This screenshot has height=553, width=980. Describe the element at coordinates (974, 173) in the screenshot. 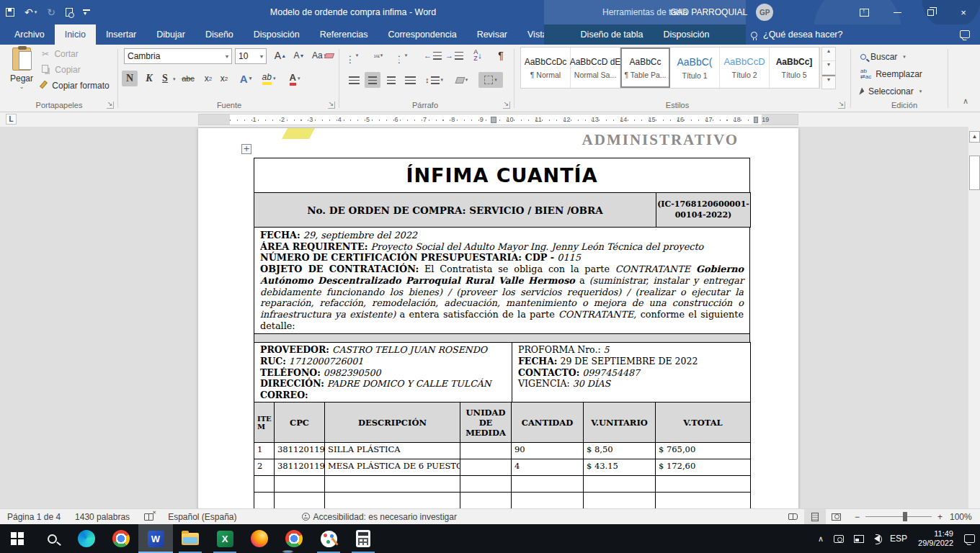

I see `scrollbar-thumb` at that location.